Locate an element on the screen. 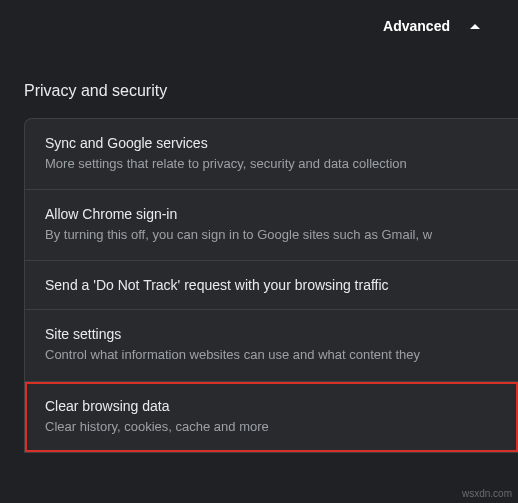  site-settings-item: Site settings Control what information w… is located at coordinates (272, 346).